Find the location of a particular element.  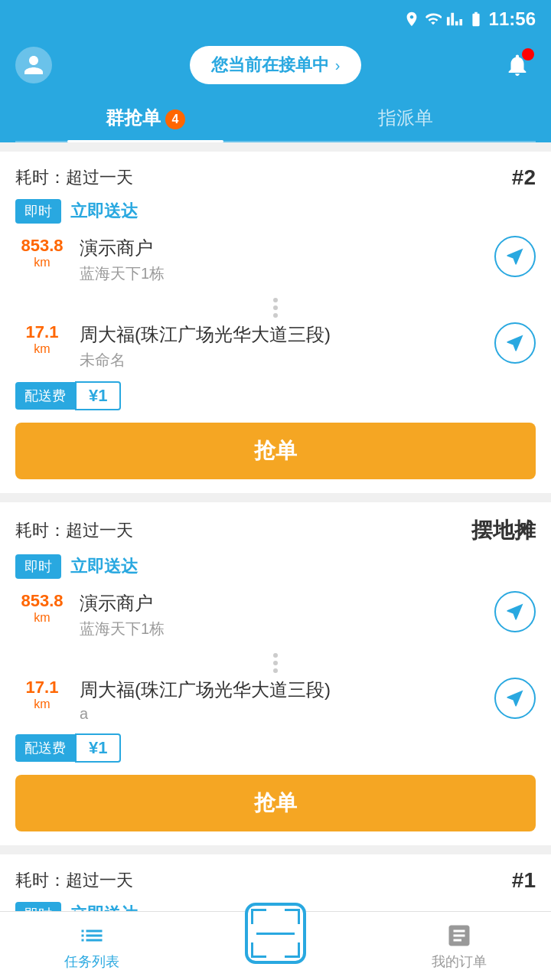

dest-info-2: 周大福(珠江广场光华大道三段) a is located at coordinates (282, 700).